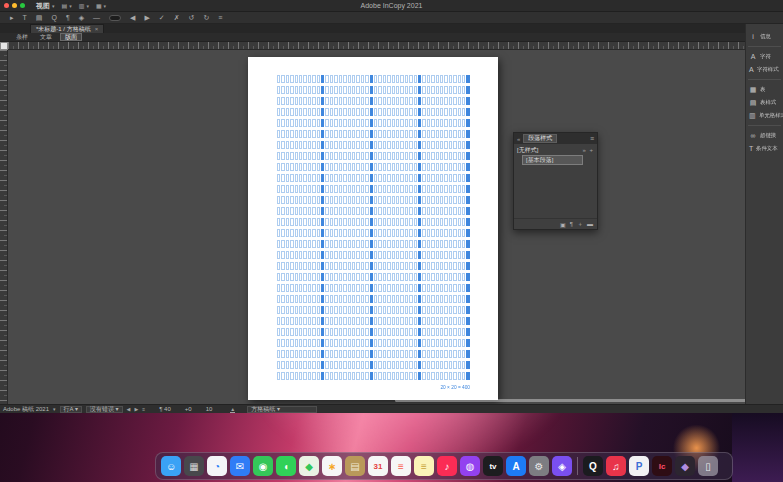 The width and height of the screenshot is (783, 482). Describe the element at coordinates (493, 466) in the screenshot. I see `dock-app-apple-tv: tv` at that location.